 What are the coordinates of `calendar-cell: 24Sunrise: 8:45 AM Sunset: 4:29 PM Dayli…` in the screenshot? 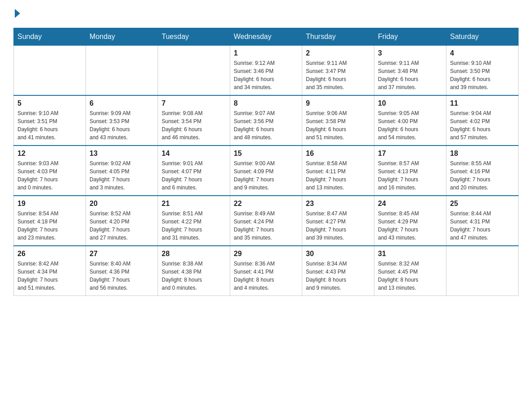 It's located at (410, 221).